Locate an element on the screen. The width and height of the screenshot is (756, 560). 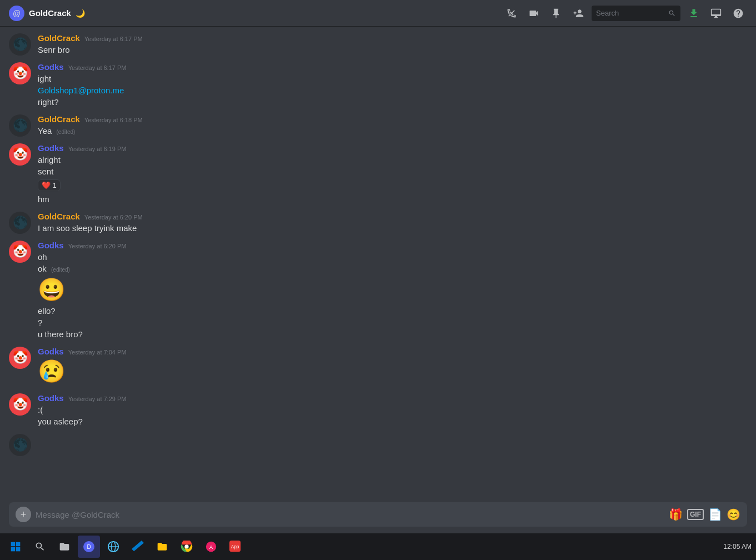
pin-button is located at coordinates (556, 13).